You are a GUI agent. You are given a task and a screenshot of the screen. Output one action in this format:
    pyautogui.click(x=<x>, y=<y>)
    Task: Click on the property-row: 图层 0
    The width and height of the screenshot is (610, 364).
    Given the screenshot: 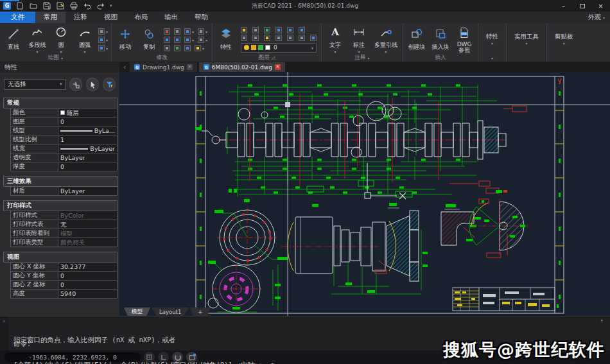 What is the action you would take?
    pyautogui.click(x=64, y=122)
    